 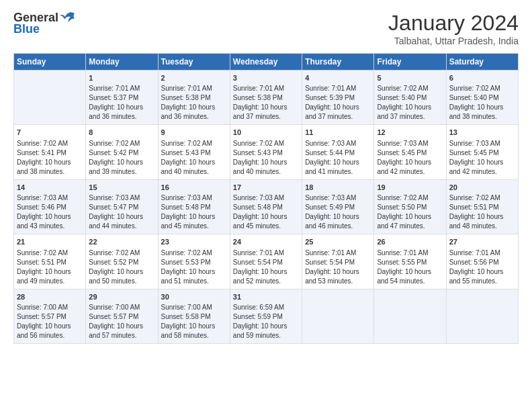 What do you see at coordinates (266, 207) in the screenshot?
I see `week-row-3: 14Sunrise: 7:03 AMSunset: 5:46 PMDayligh…` at bounding box center [266, 207].